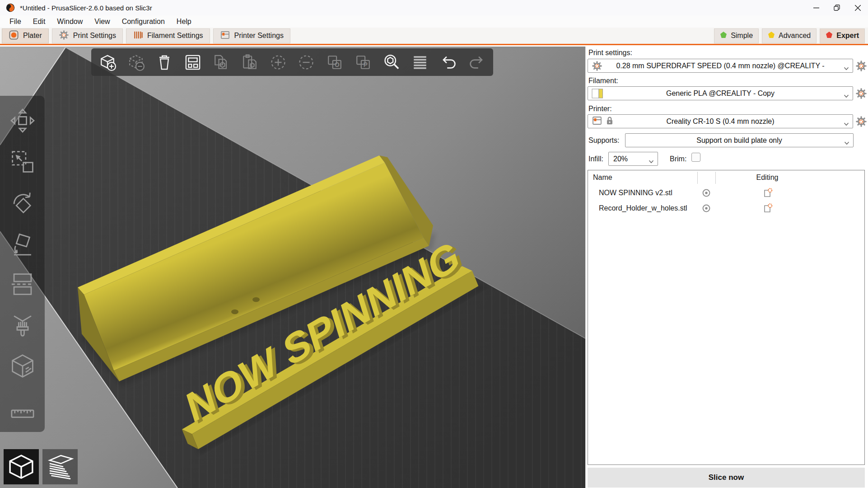 The width and height of the screenshot is (868, 488). I want to click on paste-button, so click(250, 62).